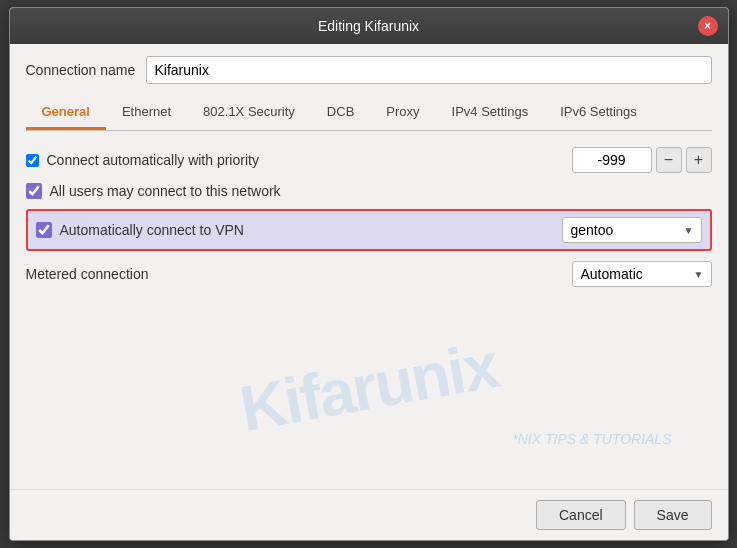  Describe the element at coordinates (153, 160) in the screenshot. I see `connect-auto-label: Connect automatically with priority` at that location.